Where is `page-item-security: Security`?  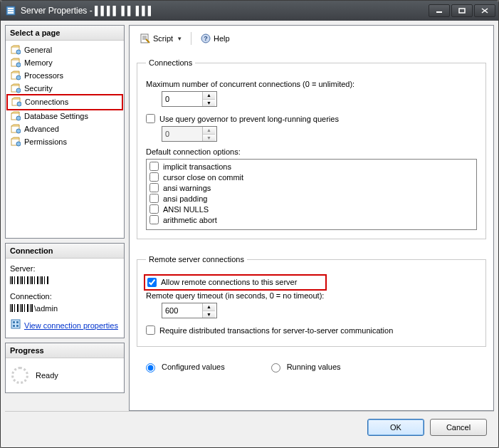 page-item-security: Security is located at coordinates (65, 88).